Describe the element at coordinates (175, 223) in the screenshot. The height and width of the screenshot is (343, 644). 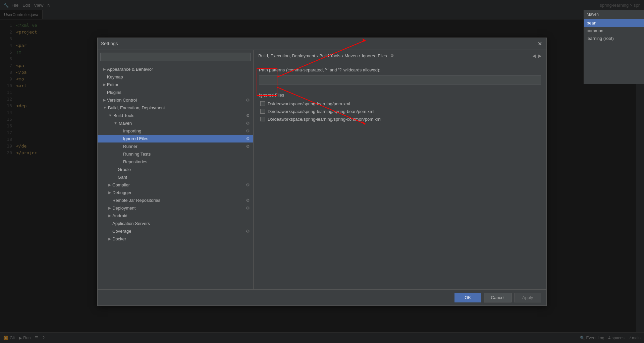
I see `tree-item-app-servers: ▶ Application Servers` at that location.